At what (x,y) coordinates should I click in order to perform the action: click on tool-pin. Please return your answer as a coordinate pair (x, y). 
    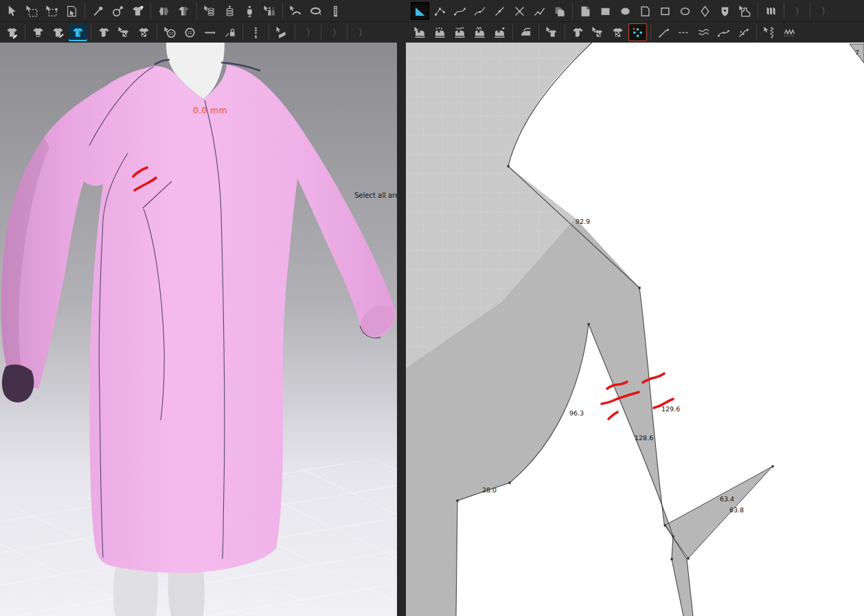
    Looking at the image, I should click on (98, 11).